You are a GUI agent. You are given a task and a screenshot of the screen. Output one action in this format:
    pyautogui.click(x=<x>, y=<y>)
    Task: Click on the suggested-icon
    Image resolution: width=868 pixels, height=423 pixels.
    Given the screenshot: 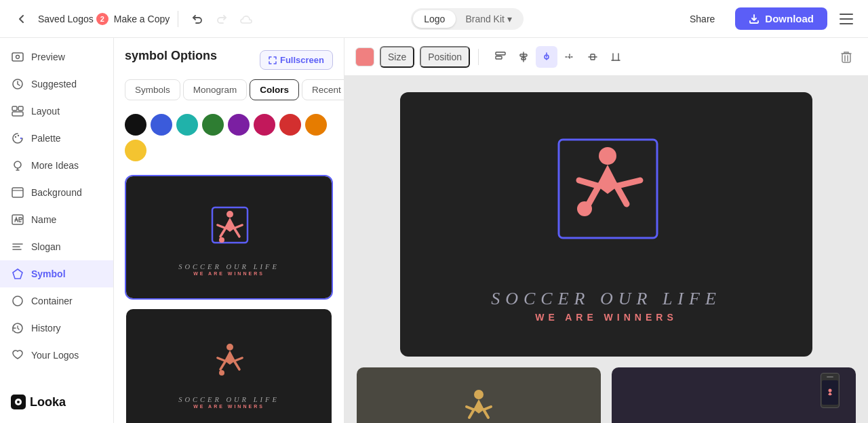 What is the action you would take?
    pyautogui.click(x=18, y=84)
    